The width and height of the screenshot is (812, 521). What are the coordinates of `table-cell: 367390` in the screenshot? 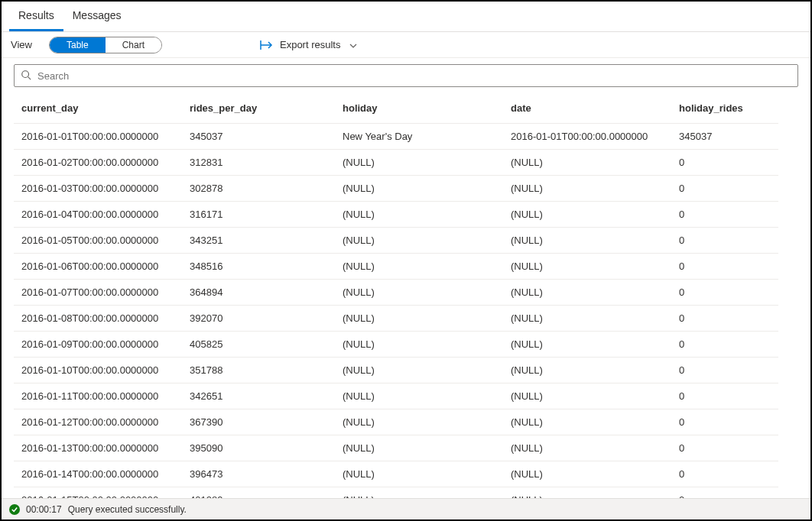 It's located at (258, 422).